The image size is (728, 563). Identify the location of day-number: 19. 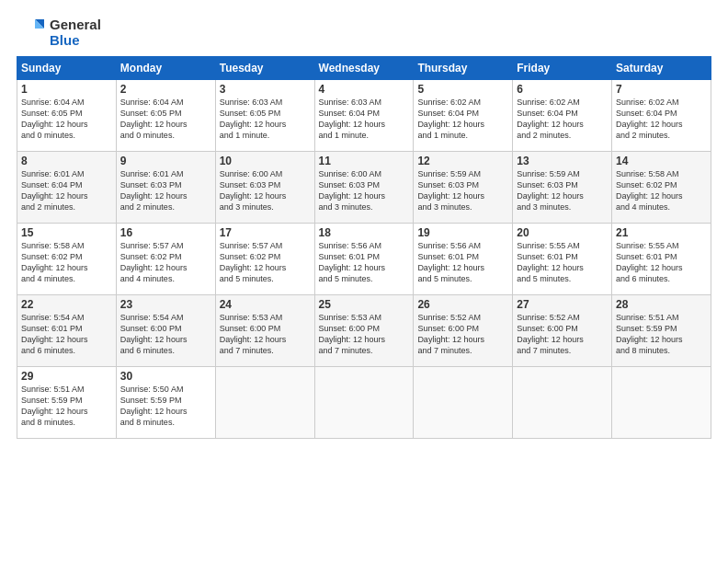
(463, 233).